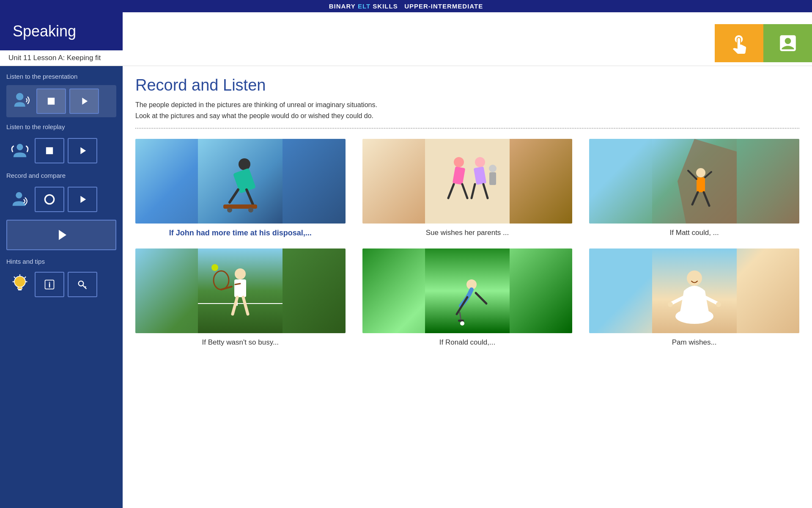  Describe the element at coordinates (467, 114) in the screenshot. I see `content-description: The people depicted in the pictures are …` at that location.